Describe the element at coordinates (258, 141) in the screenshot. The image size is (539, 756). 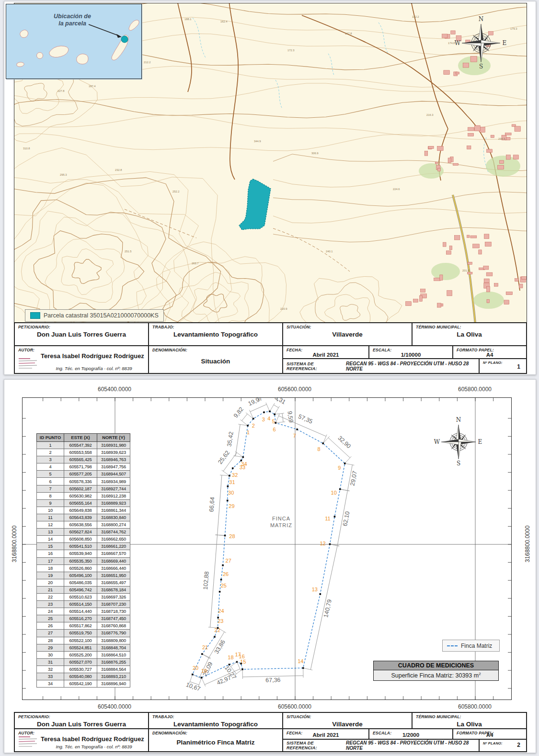
I see `elevation-label: 344.9` at that location.